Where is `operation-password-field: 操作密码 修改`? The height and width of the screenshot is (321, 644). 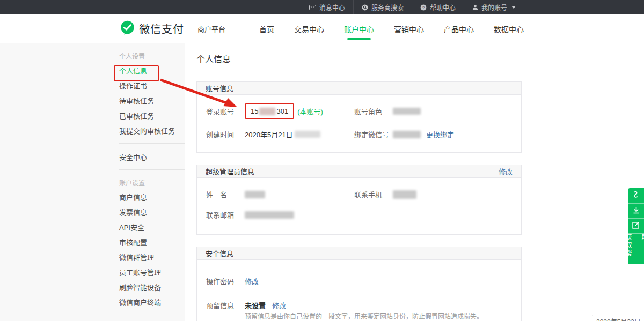 operation-password-field: 操作密码 修改 is located at coordinates (359, 281).